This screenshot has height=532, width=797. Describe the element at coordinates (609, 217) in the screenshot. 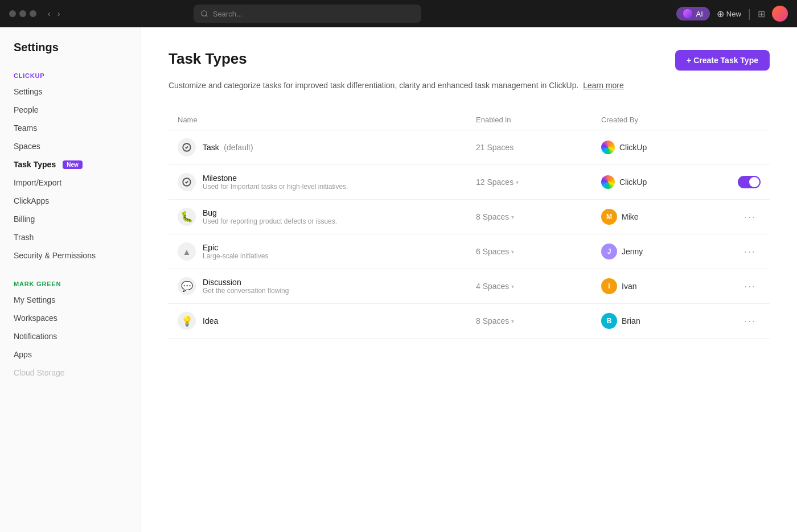

I see `user-avatar-mike: M` at that location.